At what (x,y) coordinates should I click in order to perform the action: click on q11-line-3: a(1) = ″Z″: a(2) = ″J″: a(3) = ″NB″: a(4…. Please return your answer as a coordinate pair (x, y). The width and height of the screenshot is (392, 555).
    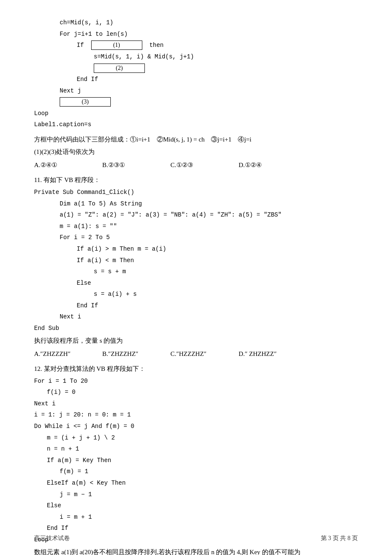
    Looking at the image, I should click on (196, 215).